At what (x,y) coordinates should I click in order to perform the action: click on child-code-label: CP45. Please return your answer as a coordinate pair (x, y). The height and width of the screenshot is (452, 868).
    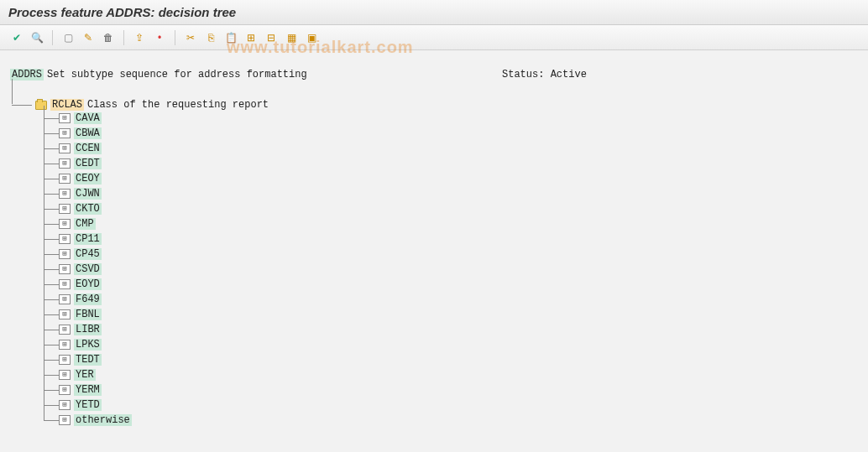
    Looking at the image, I should click on (87, 254).